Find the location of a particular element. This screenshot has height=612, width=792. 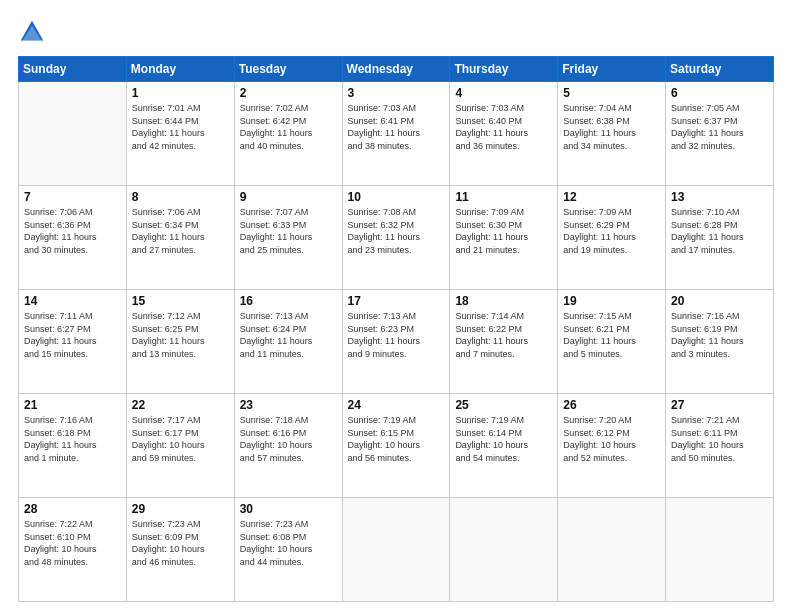

day-number: 10 is located at coordinates (396, 197).